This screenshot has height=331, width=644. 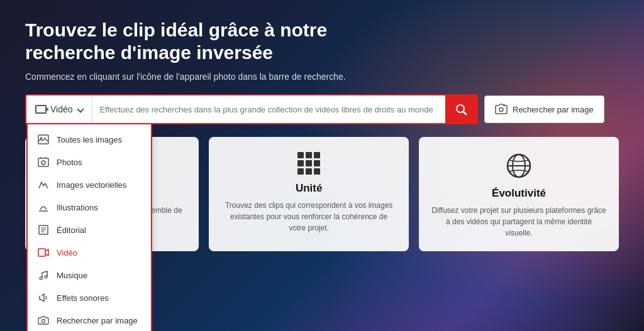 I want to click on search-type-label: Vidéo, so click(x=62, y=109).